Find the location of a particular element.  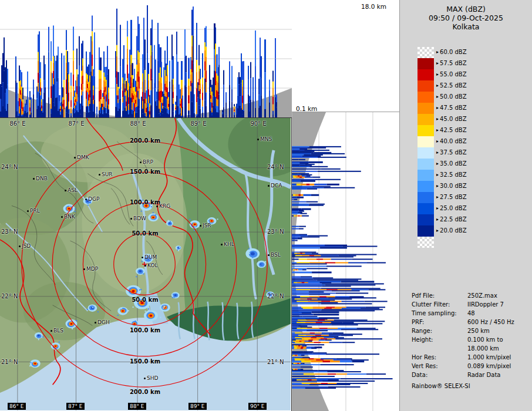

info-value: 0.100 km to is located at coordinates (485, 339).